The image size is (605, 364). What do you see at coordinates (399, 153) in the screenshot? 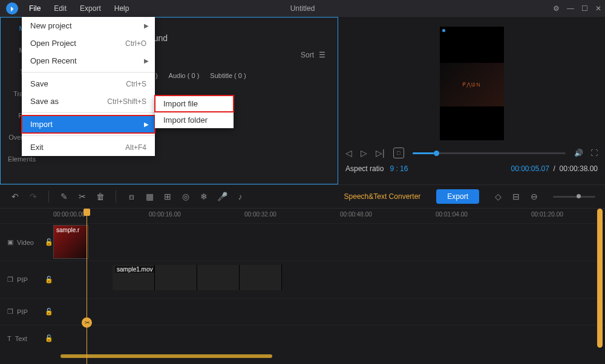
I see `stop-button: □` at bounding box center [399, 153].